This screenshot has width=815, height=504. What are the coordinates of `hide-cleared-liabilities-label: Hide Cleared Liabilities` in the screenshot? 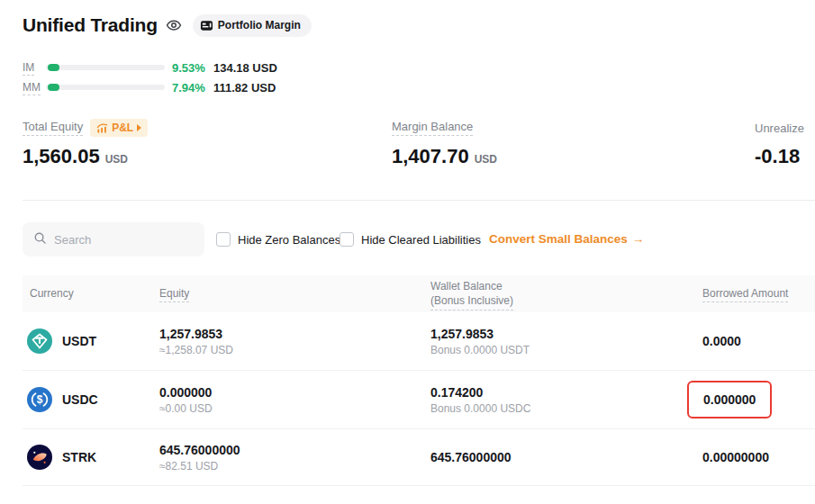 It's located at (421, 239).